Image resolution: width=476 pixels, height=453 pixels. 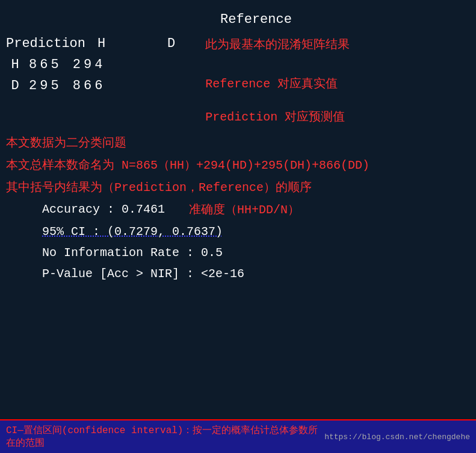 What do you see at coordinates (94, 86) in the screenshot?
I see `matrix-row-d: D 295 866` at bounding box center [94, 86].